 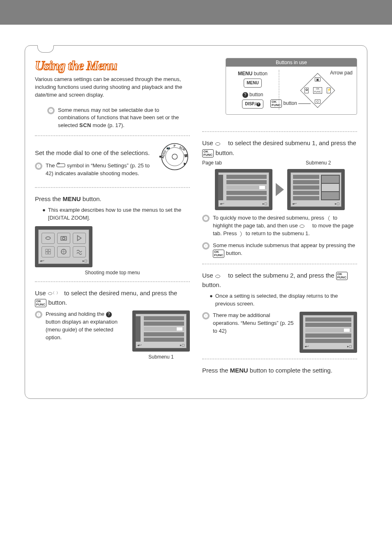 What do you see at coordinates (252, 83) in the screenshot?
I see `menu-button-icon: MENU` at bounding box center [252, 83].